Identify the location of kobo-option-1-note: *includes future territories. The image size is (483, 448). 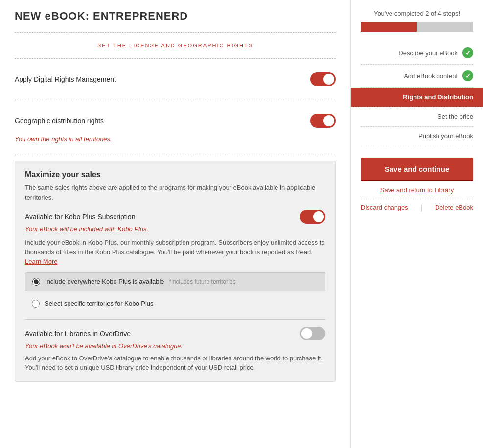
(203, 282).